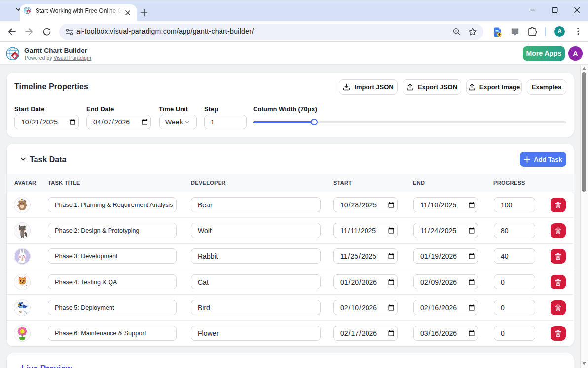 This screenshot has height=368, width=588. I want to click on svg-text: HI, so click(22, 200).